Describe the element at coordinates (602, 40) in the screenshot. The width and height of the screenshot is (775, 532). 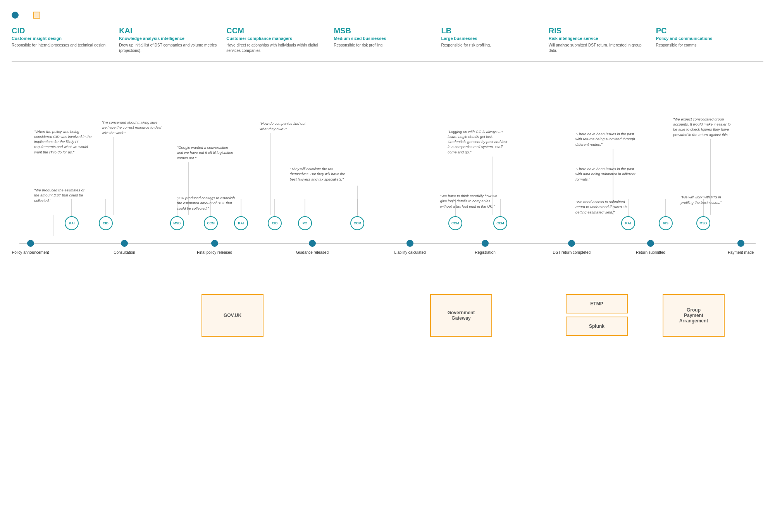
I see `team-col-ris: RIS Risk intelligence service Will analy…` at that location.